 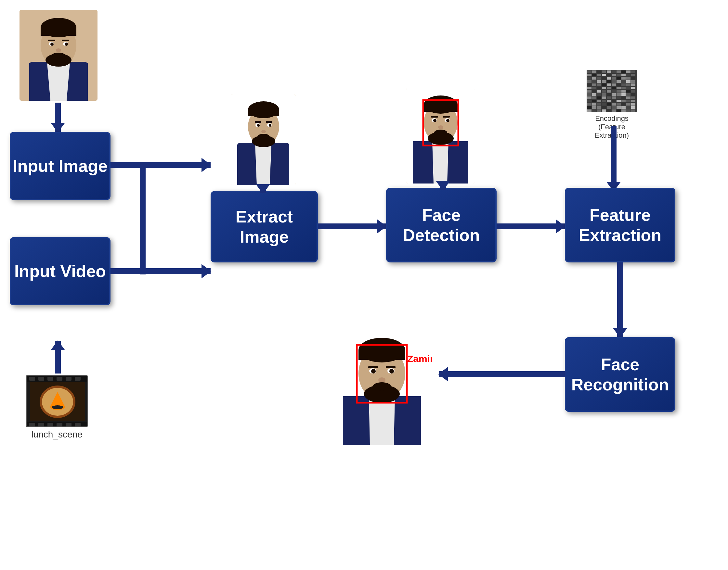 What do you see at coordinates (382, 388) in the screenshot?
I see `recognized-person-photo: Zamir` at bounding box center [382, 388].